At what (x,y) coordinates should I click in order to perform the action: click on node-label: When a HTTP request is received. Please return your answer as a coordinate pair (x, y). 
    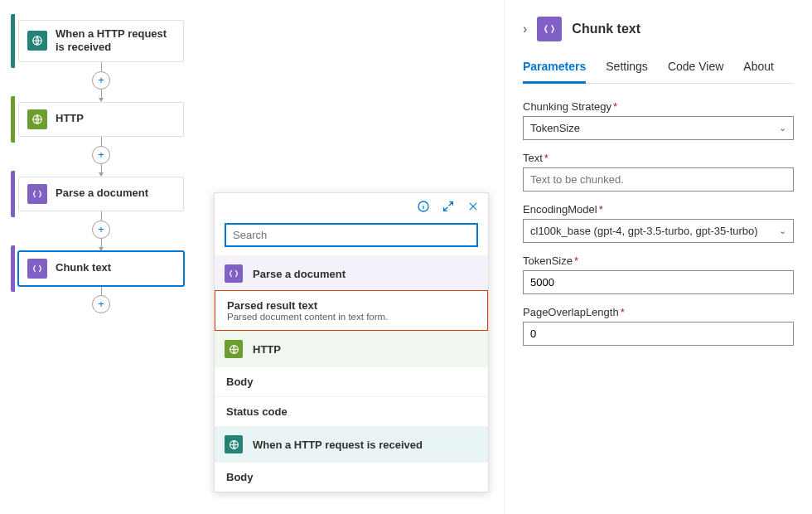
    Looking at the image, I should click on (115, 41).